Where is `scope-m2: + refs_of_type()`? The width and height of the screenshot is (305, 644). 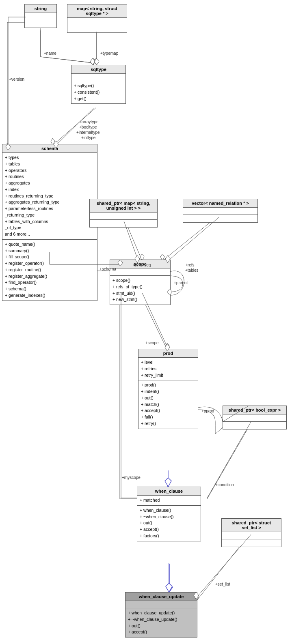
scope-m2: + refs_of_type() is located at coordinates (140, 287).